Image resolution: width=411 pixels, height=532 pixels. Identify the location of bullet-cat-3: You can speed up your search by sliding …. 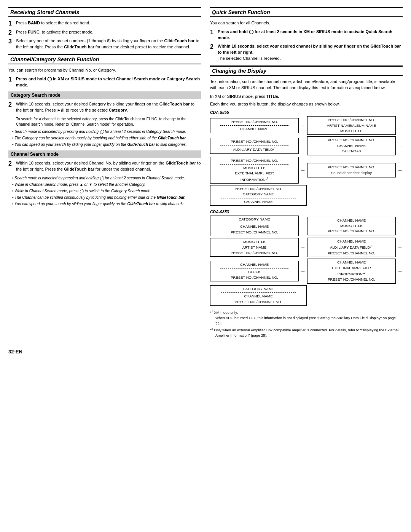
(107, 145).